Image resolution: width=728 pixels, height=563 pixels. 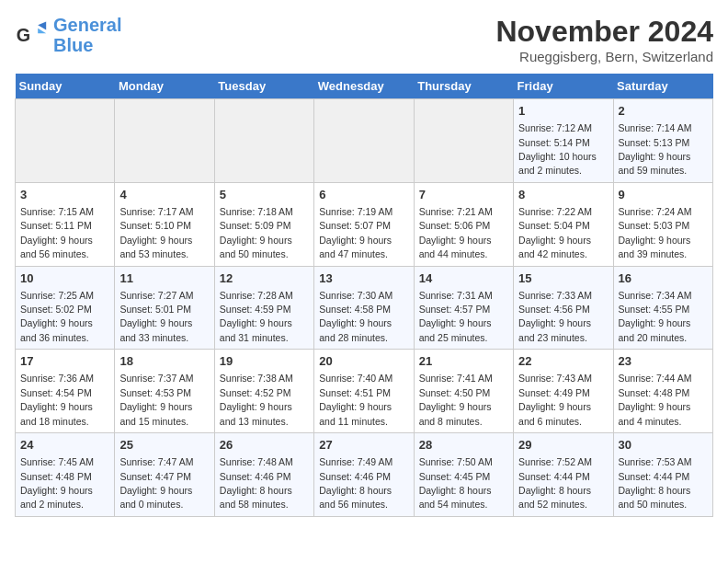 I want to click on day-number: 3, so click(x=64, y=195).